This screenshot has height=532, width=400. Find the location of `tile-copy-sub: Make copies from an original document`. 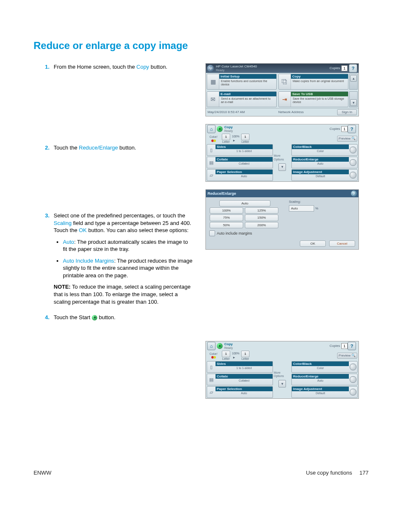

tile-copy-sub: Make copies from an original document is located at coordinates (319, 81).